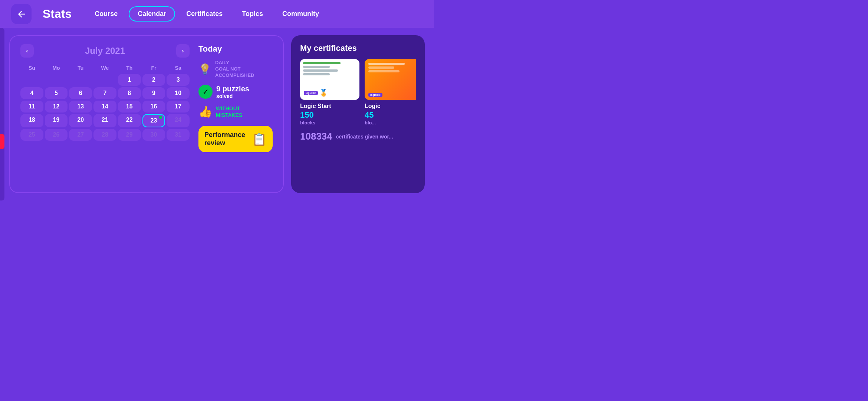 Image resolution: width=868 pixels, height=401 pixels. Describe the element at coordinates (330, 79) in the screenshot. I see `cert-image-1: logiclike 🏅` at that location.